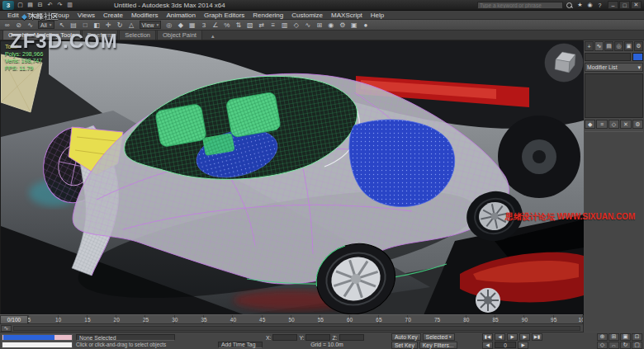 Image resolution: width=644 pixels, height=349 pixels. Describe the element at coordinates (537, 337) in the screenshot. I see `go-to-end-button: ▶▮` at that location.